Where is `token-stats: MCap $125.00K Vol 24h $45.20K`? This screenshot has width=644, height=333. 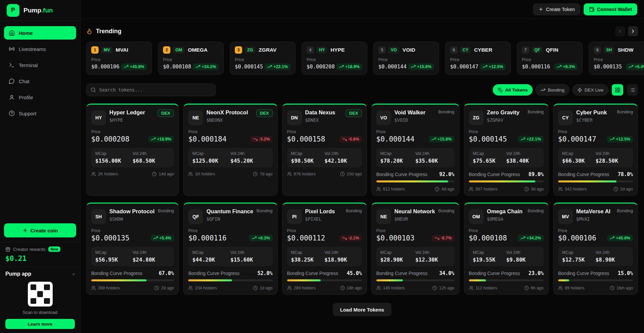 token-stats: MCap $125.00K Vol 24h $45.20K is located at coordinates (230, 158).